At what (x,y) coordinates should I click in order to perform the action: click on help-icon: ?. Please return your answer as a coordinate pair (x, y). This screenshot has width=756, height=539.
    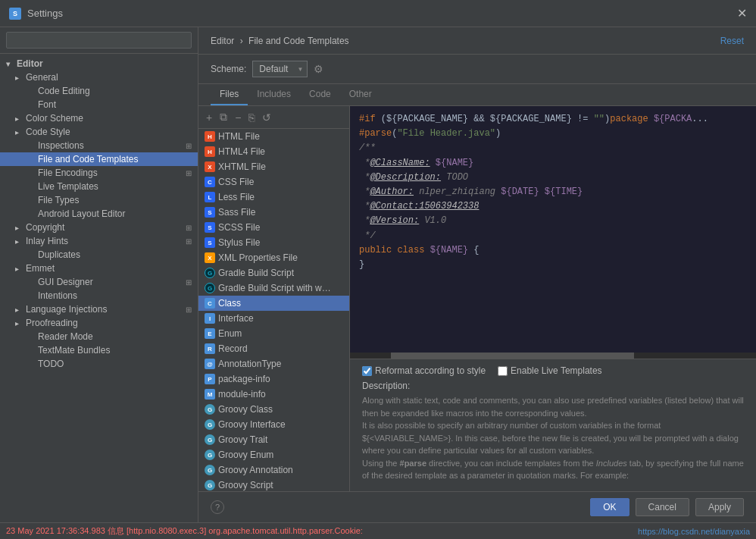
    Looking at the image, I should click on (217, 507).